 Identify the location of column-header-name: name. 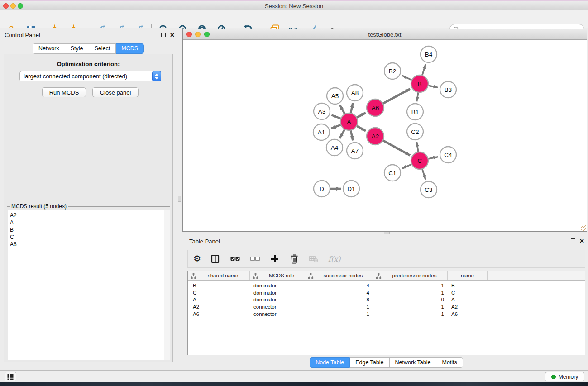
(468, 276).